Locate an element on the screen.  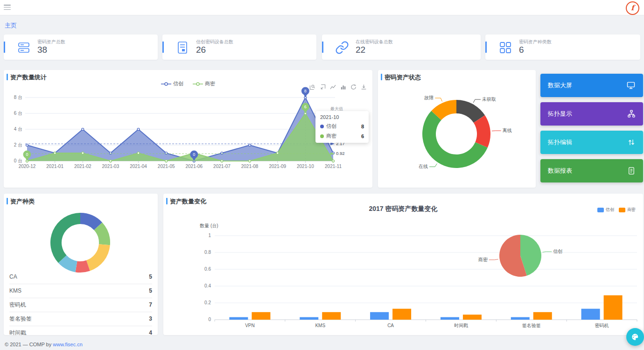
svg-text: 签名验签 is located at coordinates (532, 326).